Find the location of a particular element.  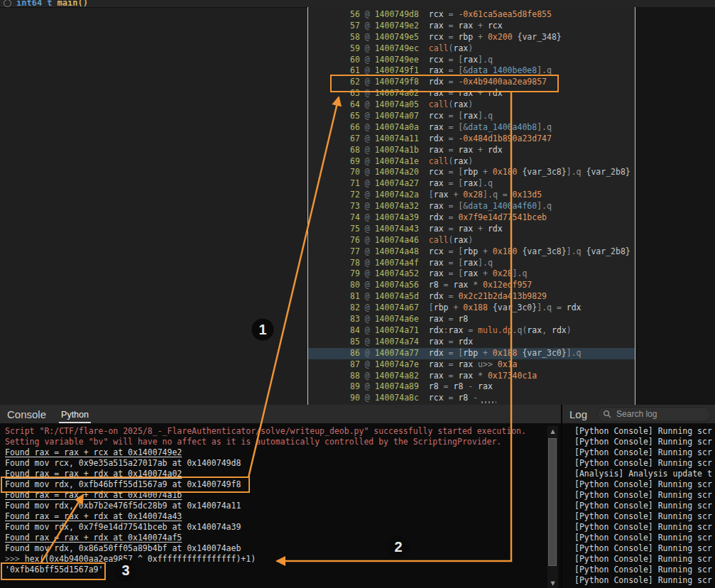

scrollbar-thumb is located at coordinates (552, 502).